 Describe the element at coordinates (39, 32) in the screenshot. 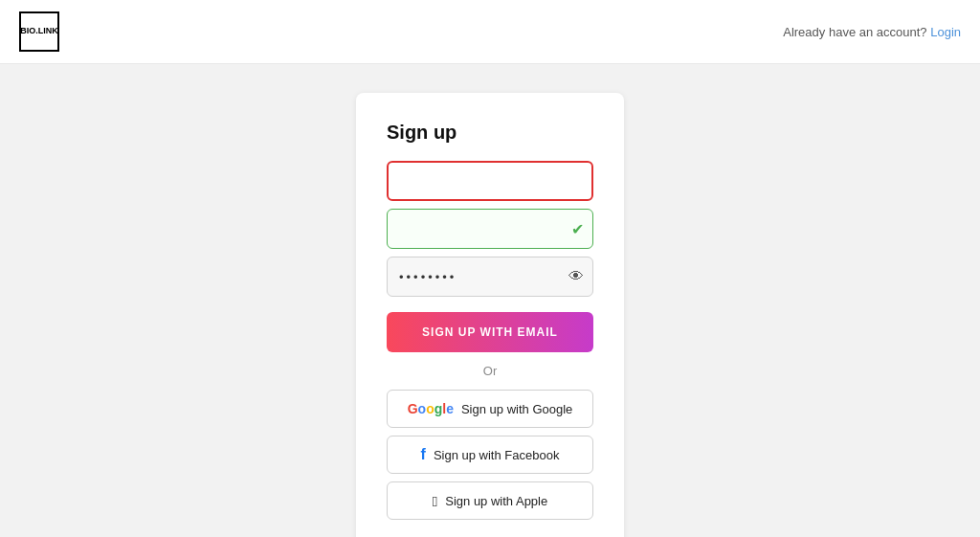

I see `logo: BIO. LINK` at that location.